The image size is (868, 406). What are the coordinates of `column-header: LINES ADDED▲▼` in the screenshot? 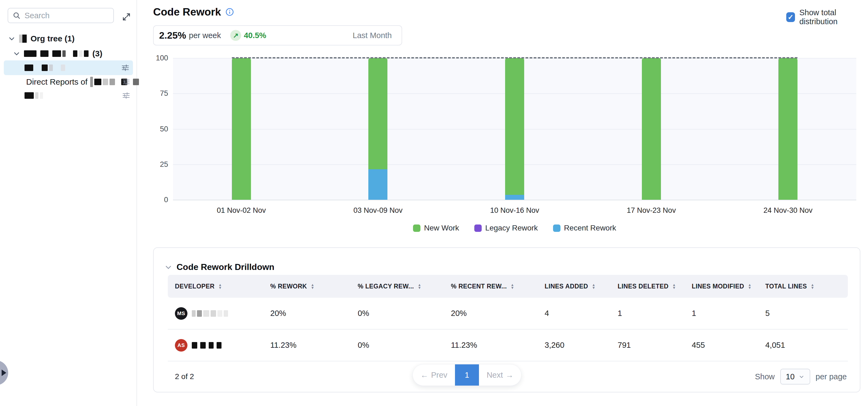 It's located at (581, 286).